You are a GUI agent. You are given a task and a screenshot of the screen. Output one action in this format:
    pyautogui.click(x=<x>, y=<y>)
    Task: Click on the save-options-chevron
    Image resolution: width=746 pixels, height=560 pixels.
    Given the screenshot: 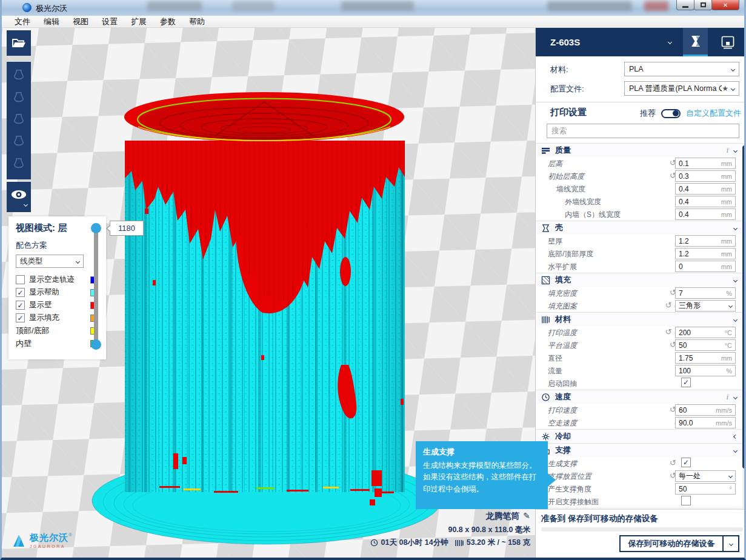 What is the action you would take?
    pyautogui.click(x=730, y=544)
    